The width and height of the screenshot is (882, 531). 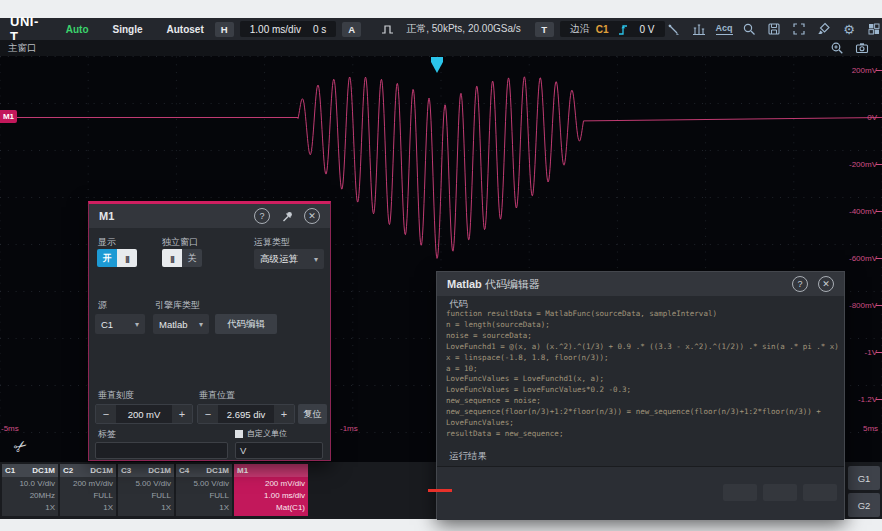 I want to click on side-button-g2: G2, so click(x=864, y=505).